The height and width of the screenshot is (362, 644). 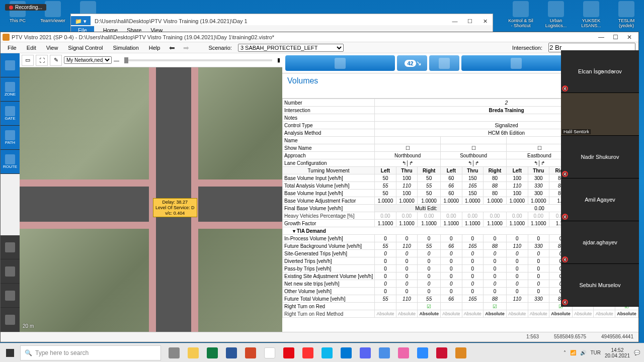 What do you see at coordinates (28, 60) in the screenshot?
I see `map-tool-select-icon: ▭` at bounding box center [28, 60].